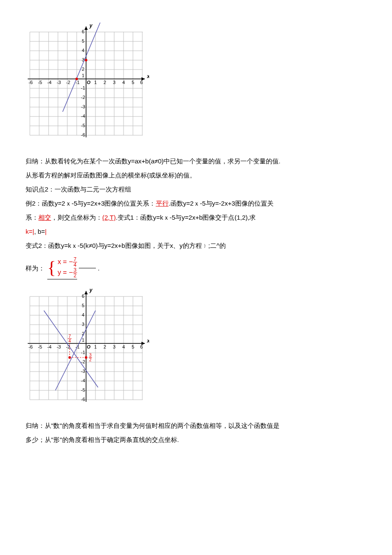 Image resolution: width=392 pixels, height=555 pixels. What do you see at coordinates (63, 268) in the screenshot?
I see `system-solution: 样为： { x = −74 y = −32 .` at bounding box center [63, 268].